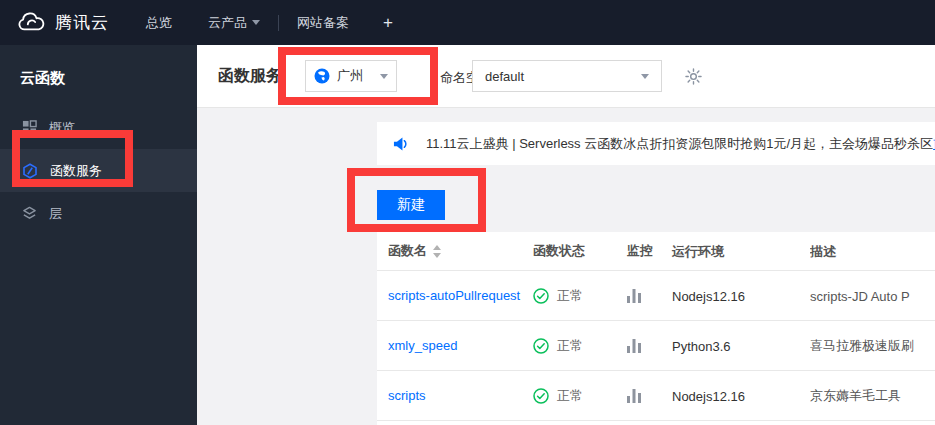 The image size is (935, 425). Describe the element at coordinates (98, 76) in the screenshot. I see `sidebar-title: 云函数` at that location.